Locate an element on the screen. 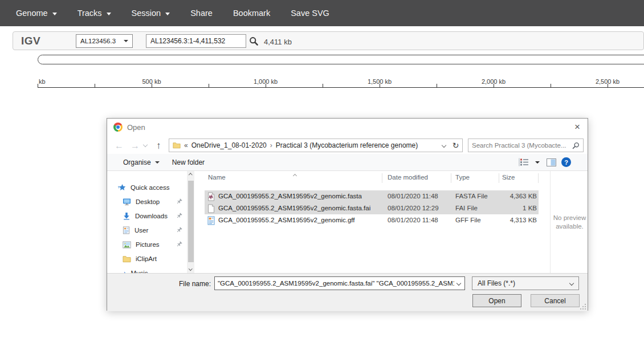  desktop-icon is located at coordinates (127, 202).